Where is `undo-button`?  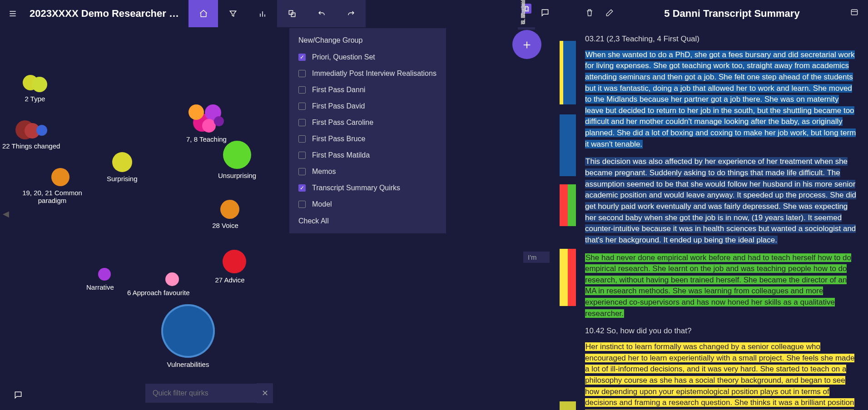 undo-button is located at coordinates (322, 14).